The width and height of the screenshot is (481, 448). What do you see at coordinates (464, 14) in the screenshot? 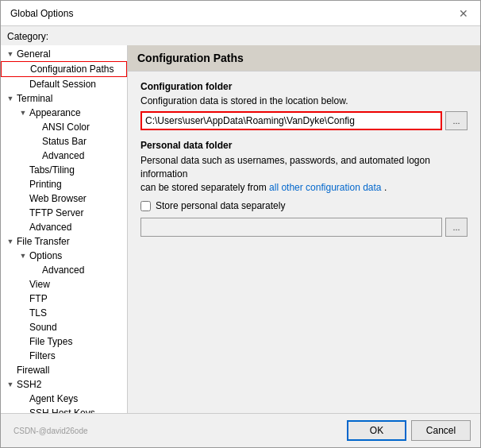
I see `close-button: ✕` at bounding box center [464, 14].